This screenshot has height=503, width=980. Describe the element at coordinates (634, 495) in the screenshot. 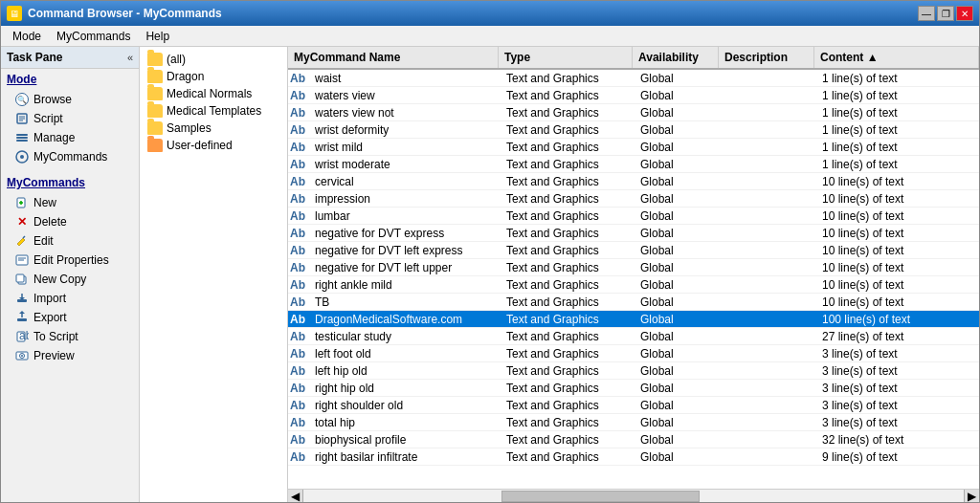

I see `horizontal-scrollbar: ◀ ▶` at that location.